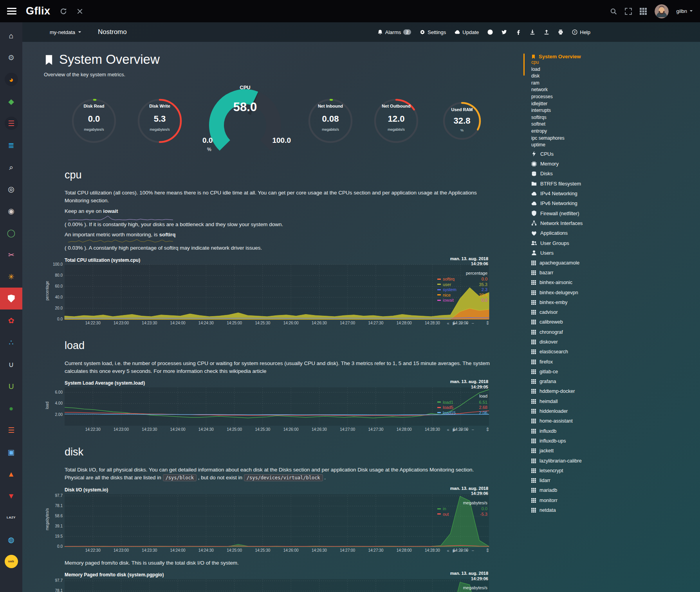 This screenshot has height=592, width=700. What do you see at coordinates (11, 189) in the screenshot?
I see `white-ring-app-icon: ◎` at bounding box center [11, 189].